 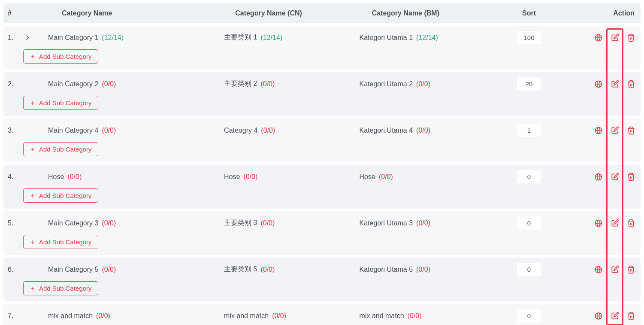 What do you see at coordinates (322, 279) in the screenshot?
I see `table-row: 6.Main Category 5(0/0)主要类别 5(0/0)Kategor…` at bounding box center [322, 279].